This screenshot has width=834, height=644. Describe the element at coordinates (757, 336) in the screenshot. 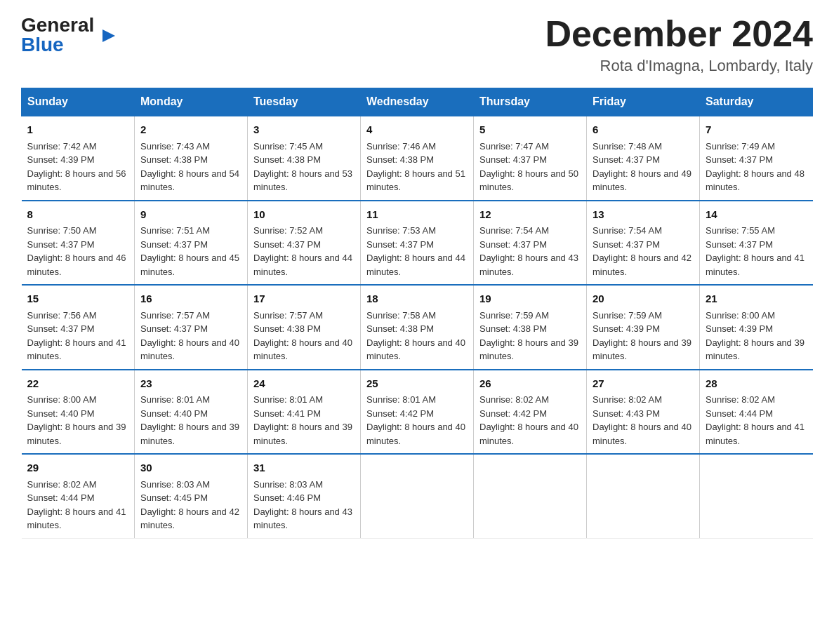

I see `day-info: Sunrise: 8:00 AMSunset: 4:39 PMDaylight:…` at that location.